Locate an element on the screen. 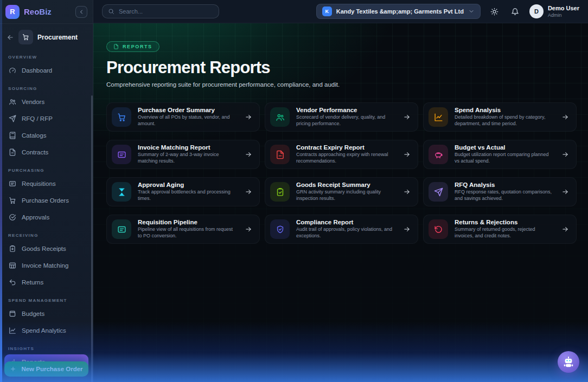 The width and height of the screenshot is (588, 382). clipboard-check-icon is located at coordinates (280, 192).